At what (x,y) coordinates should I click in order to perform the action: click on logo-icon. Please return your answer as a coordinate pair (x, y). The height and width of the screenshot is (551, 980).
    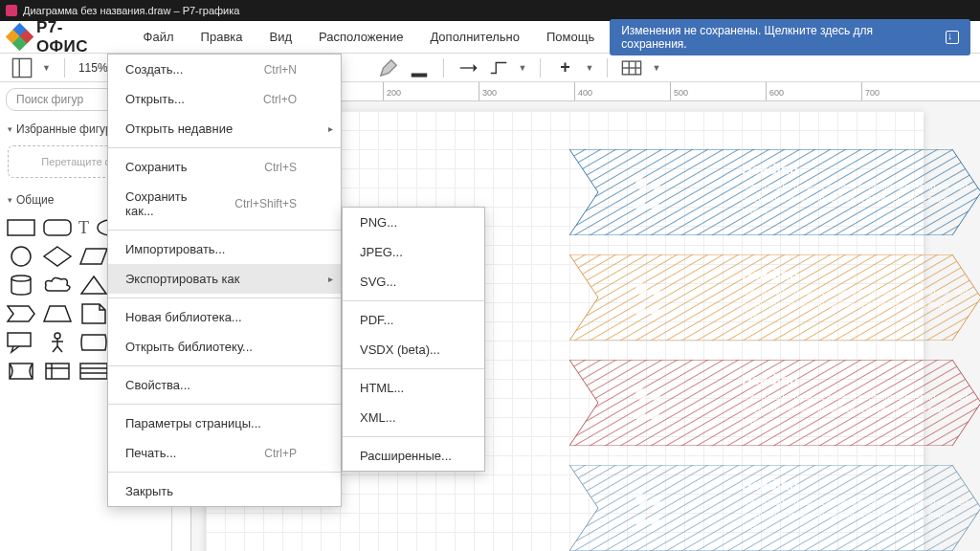
    Looking at the image, I should click on (20, 37).